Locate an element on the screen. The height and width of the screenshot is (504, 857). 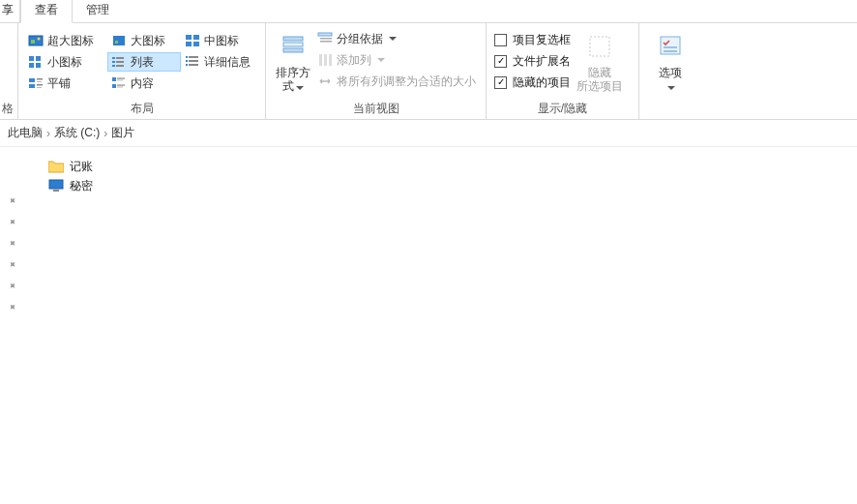
file-extensions-toggle: 文件扩展名 is located at coordinates (532, 61).